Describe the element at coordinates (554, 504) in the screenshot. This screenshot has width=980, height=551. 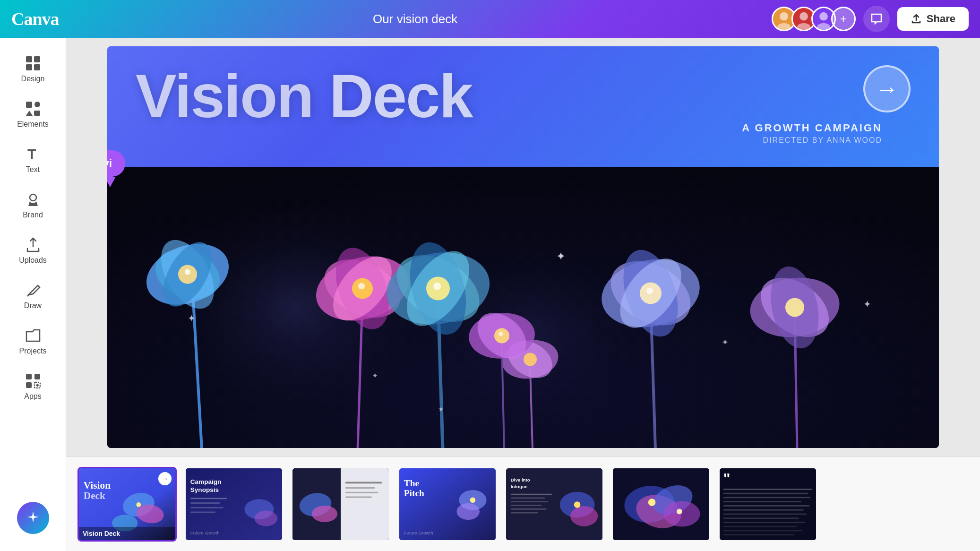
I see `thumbnail-5: Dive into Intrigue` at that location.